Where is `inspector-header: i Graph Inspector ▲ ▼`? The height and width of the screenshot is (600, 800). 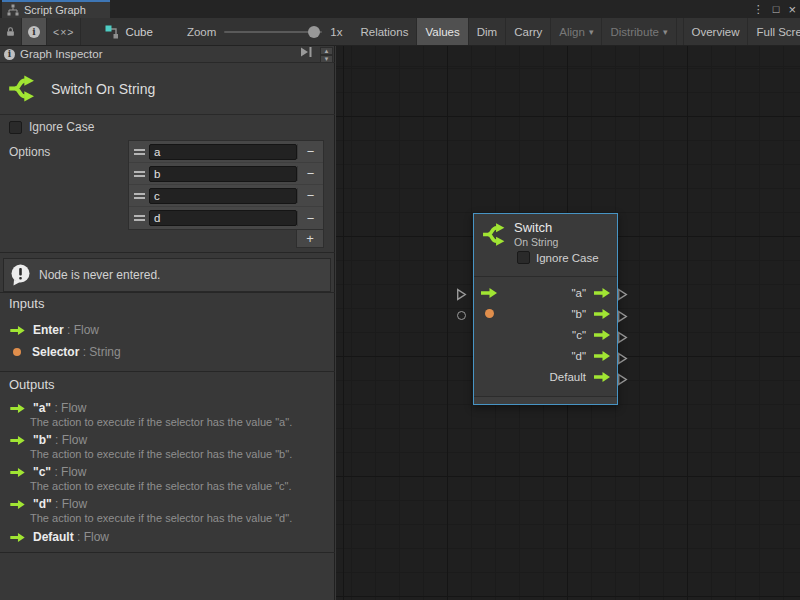 inspector-header: i Graph Inspector ▲ ▼ is located at coordinates (168, 54).